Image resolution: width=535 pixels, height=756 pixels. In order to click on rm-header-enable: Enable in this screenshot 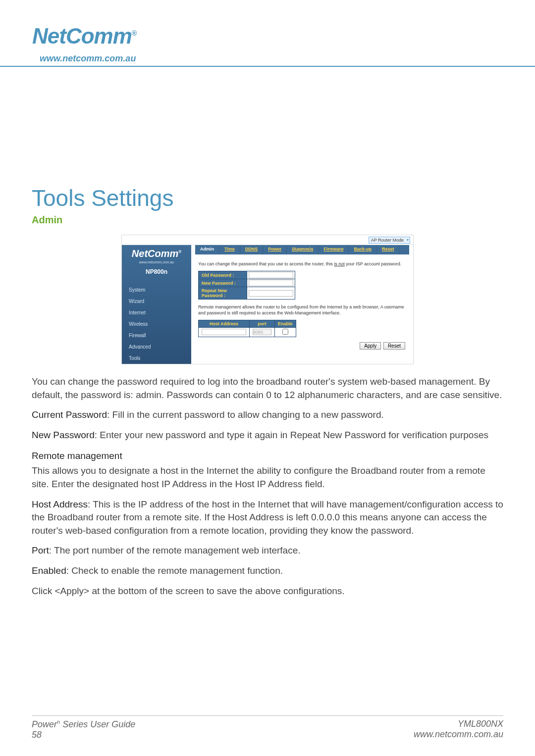, I will do `click(285, 324)`.